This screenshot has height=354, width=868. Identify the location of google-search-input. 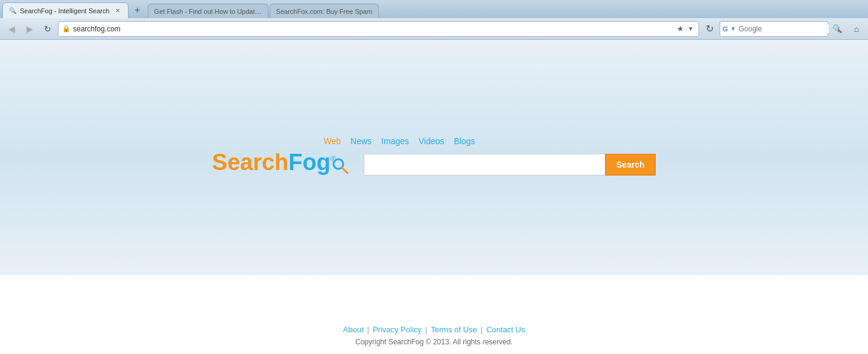
(784, 29).